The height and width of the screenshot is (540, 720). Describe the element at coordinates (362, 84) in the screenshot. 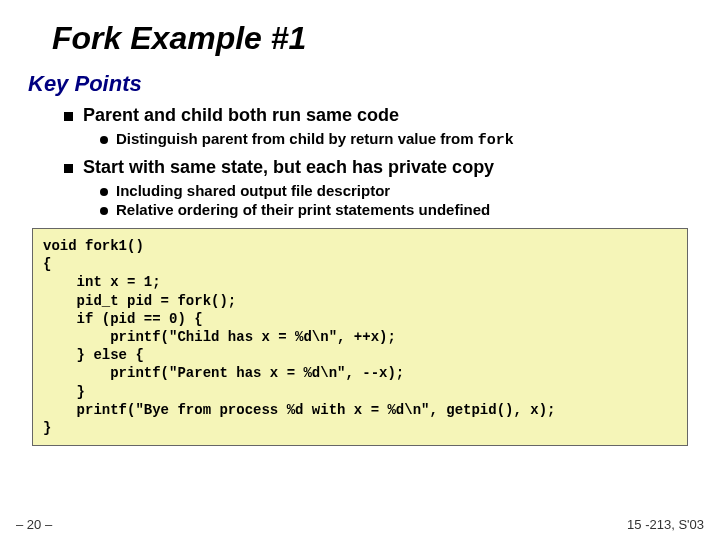

I see `slide-subtitle: Key Points` at that location.